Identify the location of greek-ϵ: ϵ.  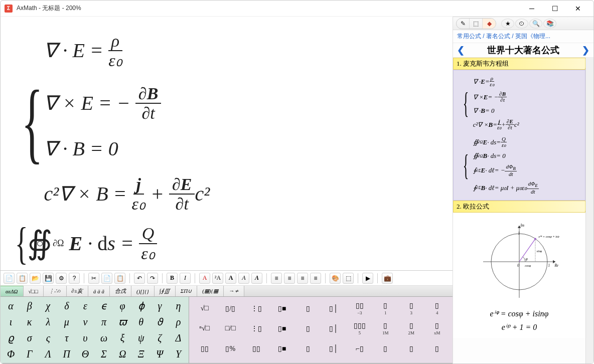
(103, 306).